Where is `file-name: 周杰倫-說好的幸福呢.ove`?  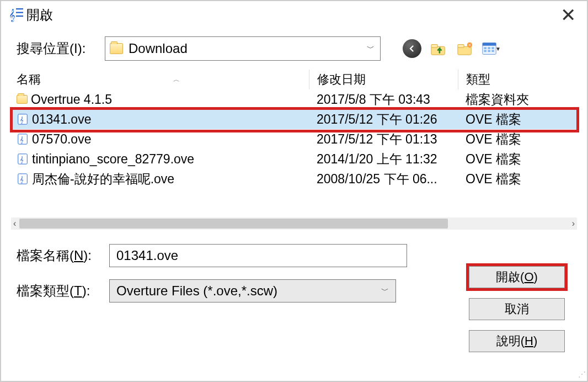
file-name: 周杰倫-說好的幸福呢.ove is located at coordinates (103, 179).